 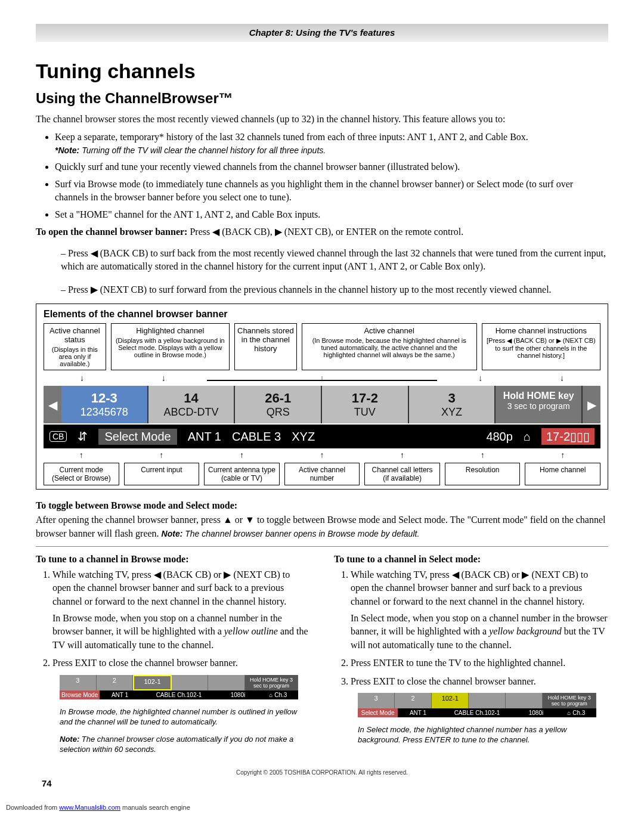 I want to click on input-label: ANT 1, so click(x=205, y=436).